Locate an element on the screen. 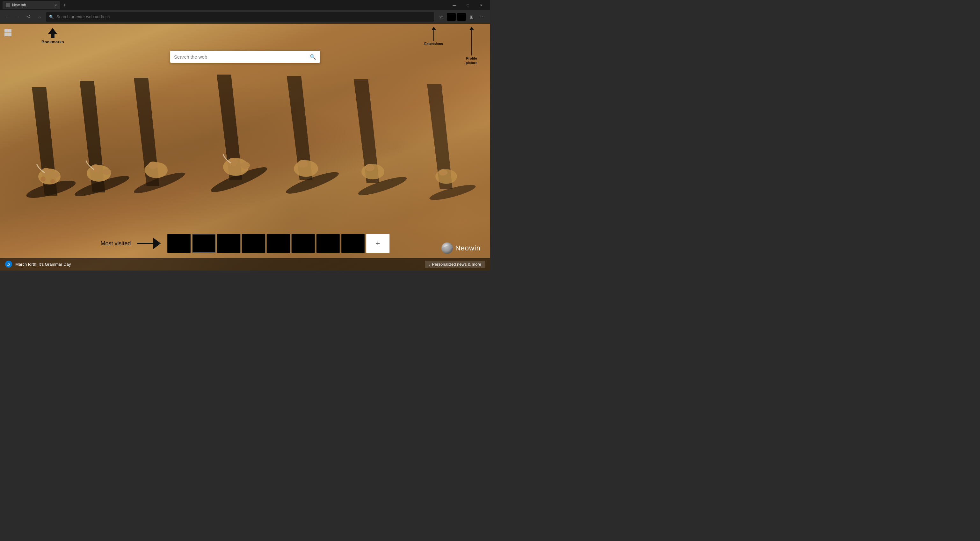 This screenshot has height=541, width=980. favorites-button: ☆ is located at coordinates (441, 17).